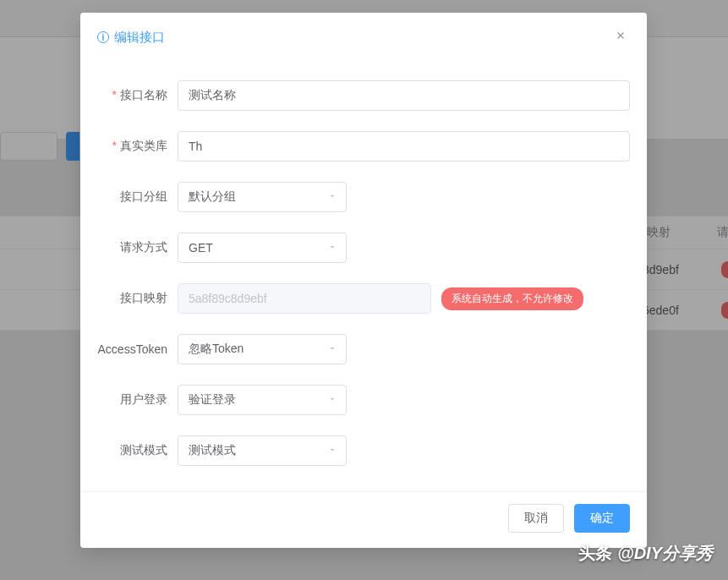 This screenshot has height=580, width=728. I want to click on close-icon, so click(621, 37).